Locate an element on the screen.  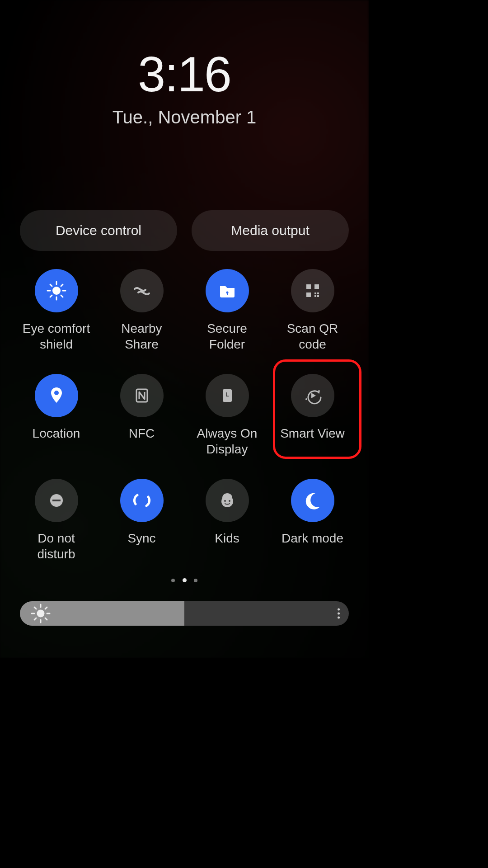
moon-icon is located at coordinates (313, 500).